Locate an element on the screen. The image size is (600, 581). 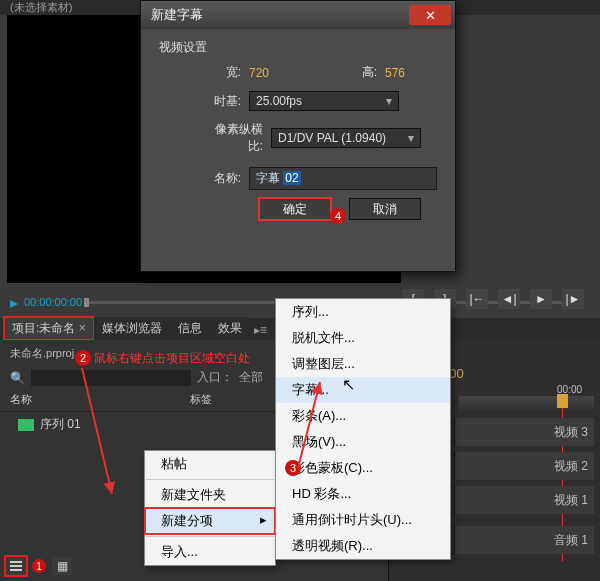
cursor-icon: ↖ is located at coordinates (348, 384).